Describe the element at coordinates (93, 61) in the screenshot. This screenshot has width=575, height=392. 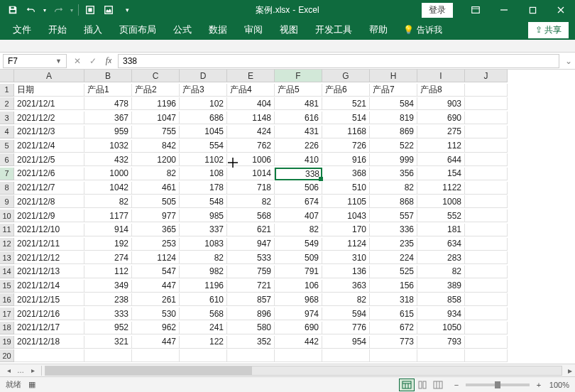
I see `enter-formula-button: ✓` at that location.